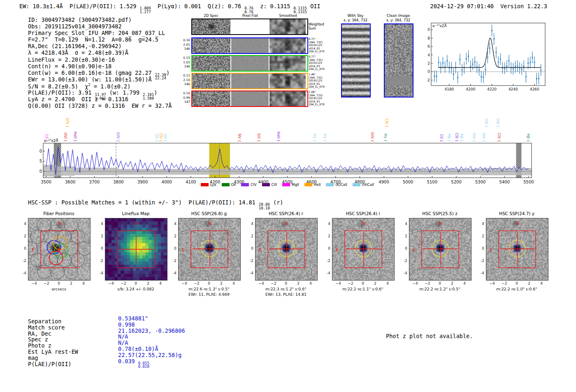 The width and height of the screenshot is (576, 392). I want to click on hsc-match-stacked-value: 20.8610.18, so click(264, 206).